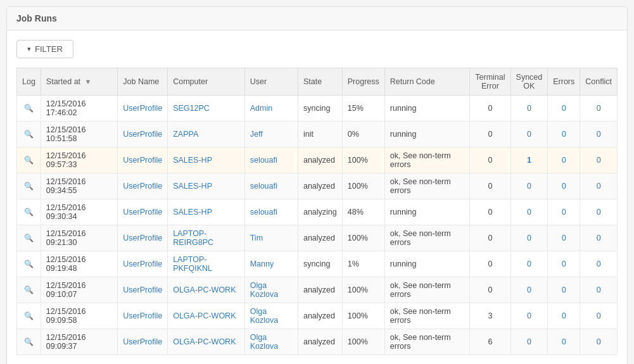  What do you see at coordinates (79, 342) in the screenshot?
I see `started-at-cell: 12/15/2016 09:09:37` at bounding box center [79, 342].